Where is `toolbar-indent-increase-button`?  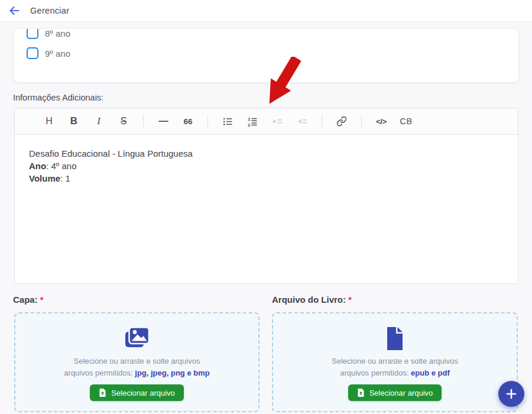 toolbar-indent-increase-button is located at coordinates (277, 121).